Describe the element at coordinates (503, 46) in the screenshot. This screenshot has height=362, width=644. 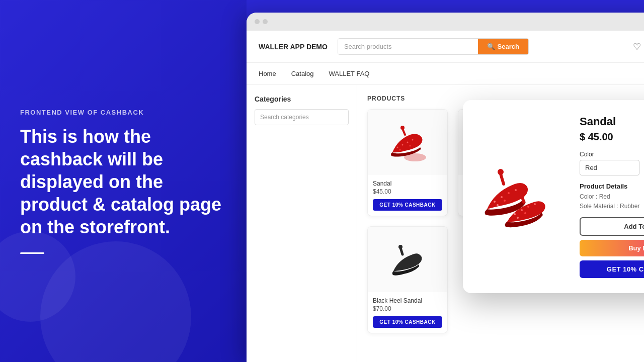
I see `search-button: 🔍 Search` at that location.